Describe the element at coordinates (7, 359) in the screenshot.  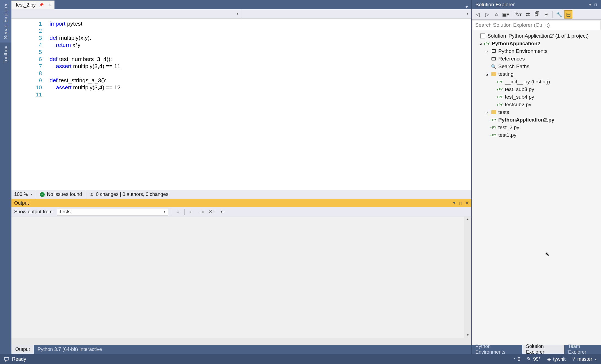
I see `feedback-icon` at that location.